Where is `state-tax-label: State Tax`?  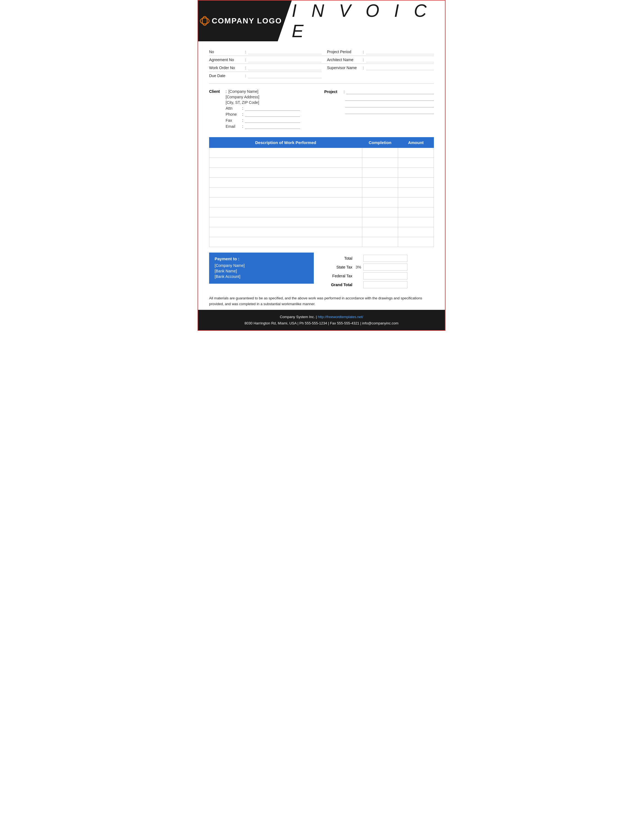
state-tax-label: State Tax is located at coordinates (338, 267).